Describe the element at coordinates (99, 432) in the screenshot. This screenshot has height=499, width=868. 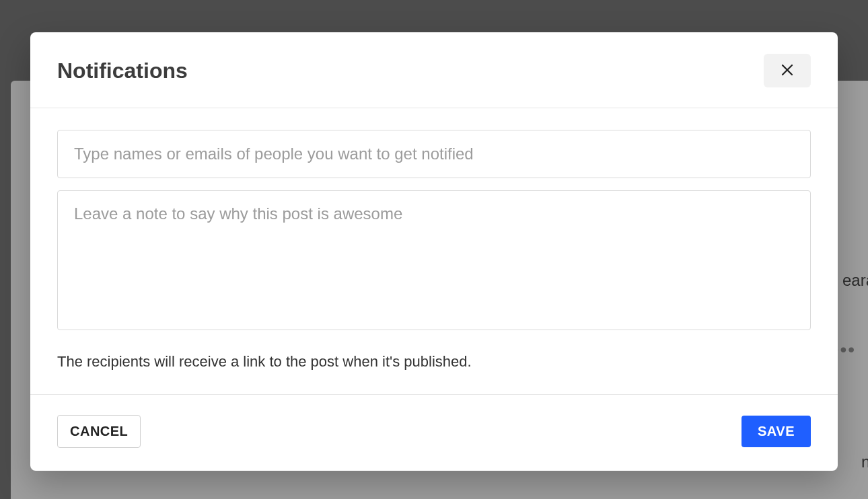
I see `cancel-button: CANCEL` at that location.